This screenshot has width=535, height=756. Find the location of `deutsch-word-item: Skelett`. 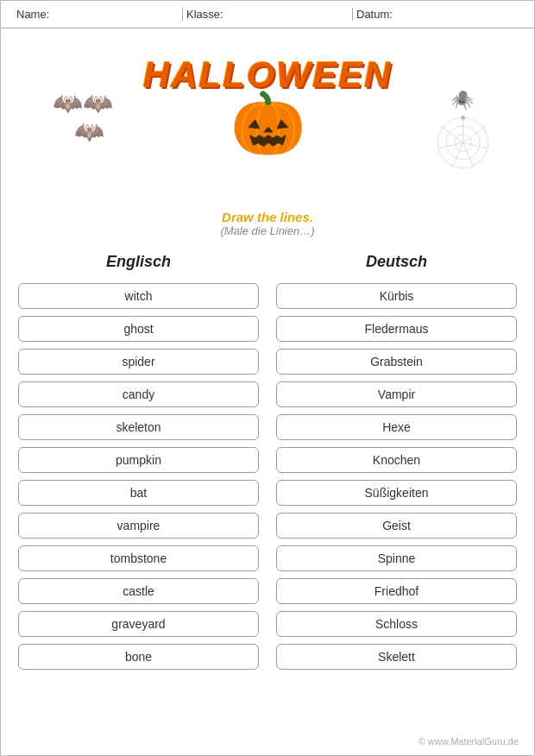

deutsch-word-item: Skelett is located at coordinates (397, 657).